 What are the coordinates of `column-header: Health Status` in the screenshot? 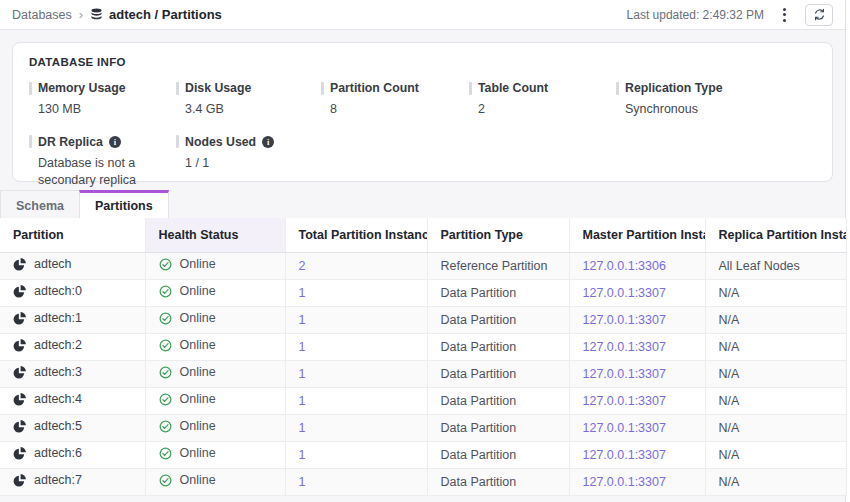 It's located at (215, 235).